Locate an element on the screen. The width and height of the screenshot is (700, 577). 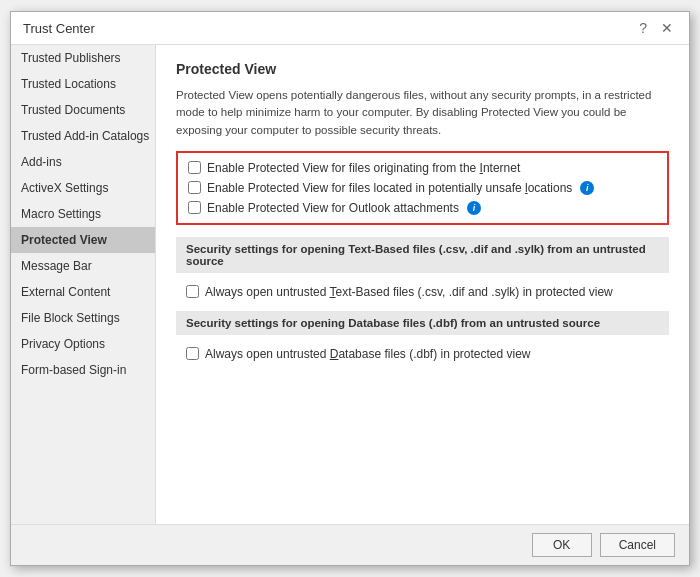
checkbox-row-database: Always open untrusted Database files (.d… is located at coordinates (422, 354).